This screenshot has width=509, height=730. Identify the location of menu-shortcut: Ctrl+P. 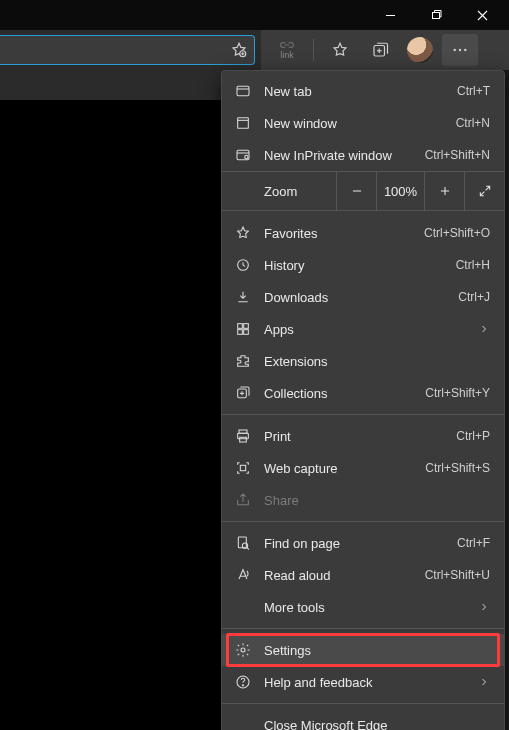
(473, 436).